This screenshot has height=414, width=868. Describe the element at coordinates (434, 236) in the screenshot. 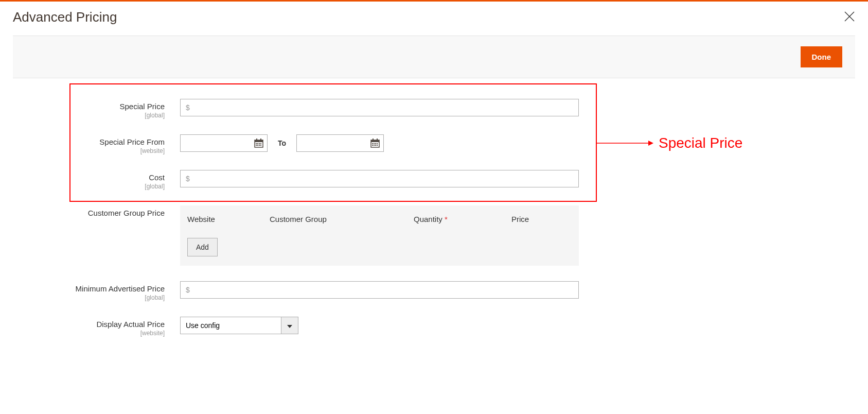

I see `row-customer-group-price: Customer Group Price Website Customer Gr…` at that location.